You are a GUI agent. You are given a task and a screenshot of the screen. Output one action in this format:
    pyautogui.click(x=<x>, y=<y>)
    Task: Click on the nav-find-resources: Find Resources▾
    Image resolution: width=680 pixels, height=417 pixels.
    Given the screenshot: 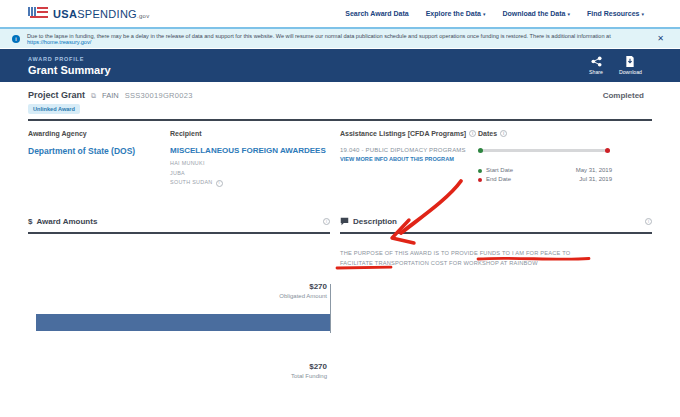 What is the action you would take?
    pyautogui.click(x=616, y=14)
    